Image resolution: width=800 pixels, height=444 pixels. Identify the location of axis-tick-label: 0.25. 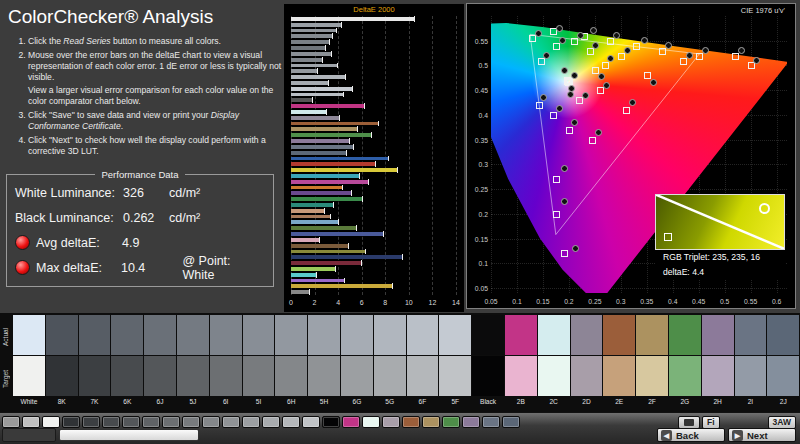
(478, 190).